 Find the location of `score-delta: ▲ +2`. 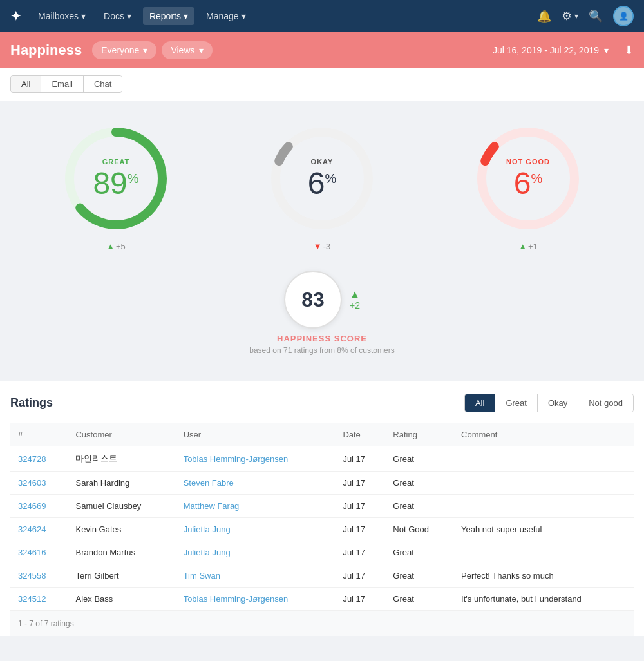

score-delta: ▲ +2 is located at coordinates (355, 300).